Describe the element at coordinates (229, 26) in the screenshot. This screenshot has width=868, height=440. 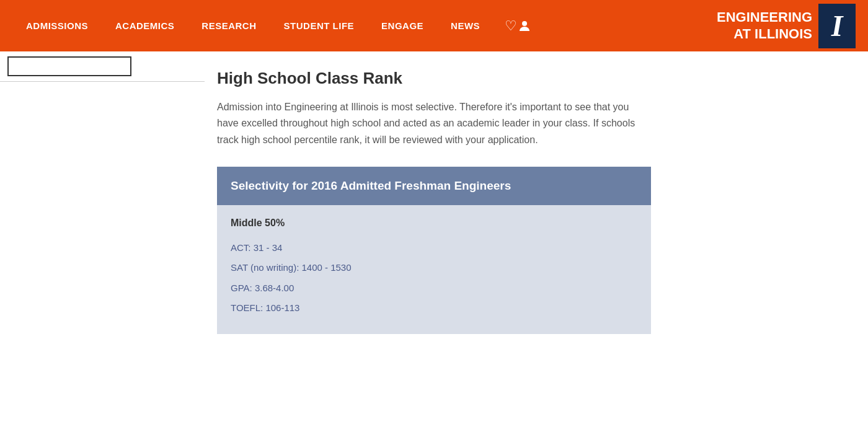
I see `nav-research: RESEARCH` at that location.